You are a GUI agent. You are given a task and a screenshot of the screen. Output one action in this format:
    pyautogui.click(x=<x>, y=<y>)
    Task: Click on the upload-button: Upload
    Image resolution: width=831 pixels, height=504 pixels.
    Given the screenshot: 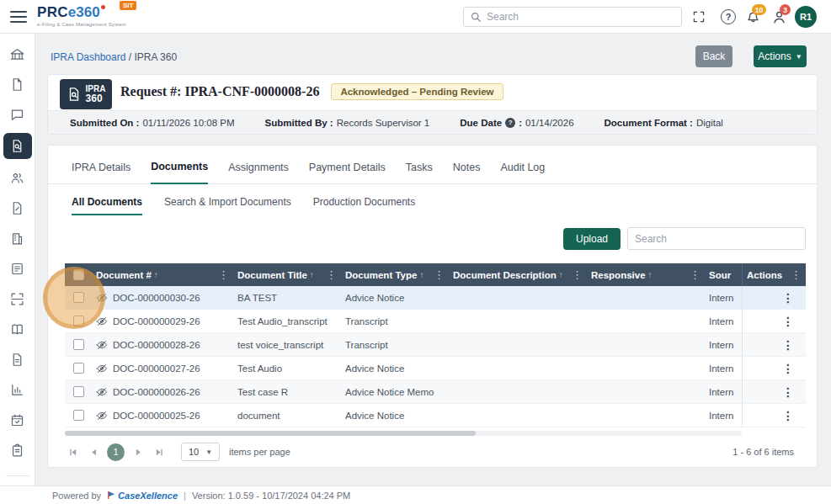 What is the action you would take?
    pyautogui.click(x=592, y=239)
    